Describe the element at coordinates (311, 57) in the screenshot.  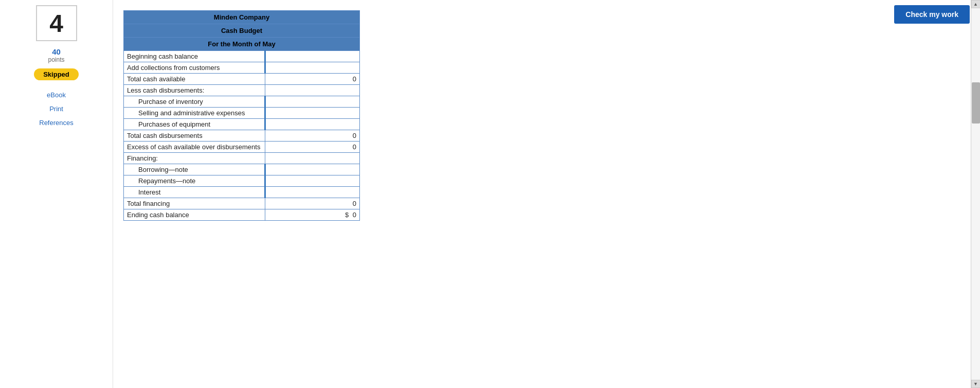
I see `beginning-cash-input` at that location.